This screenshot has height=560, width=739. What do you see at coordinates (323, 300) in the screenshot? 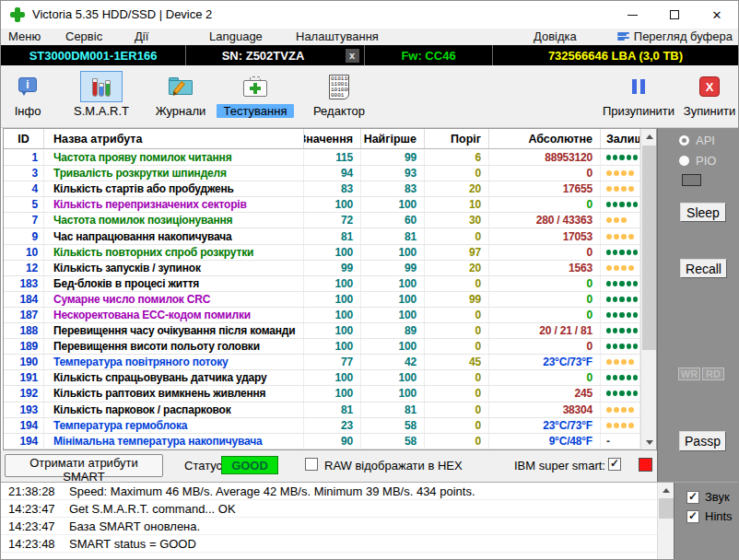
I see `table-row: 184Сумарне число помилок CRC100100990` at bounding box center [323, 300].